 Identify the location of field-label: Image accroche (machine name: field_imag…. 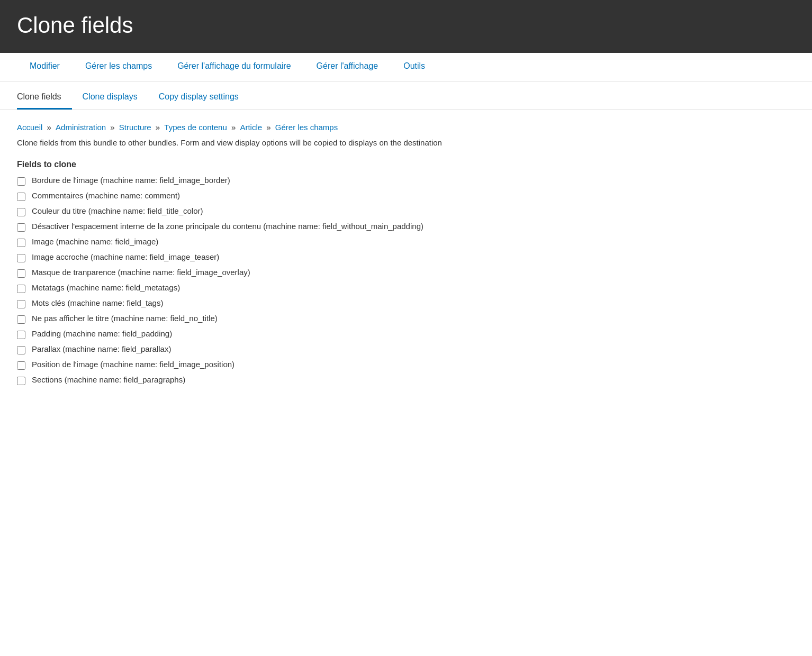
(125, 257).